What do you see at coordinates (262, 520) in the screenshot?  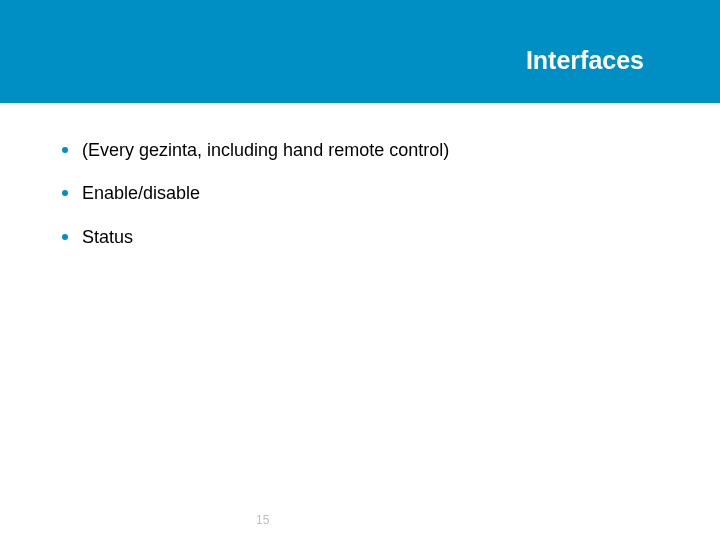 I see `page-number: 15` at bounding box center [262, 520].